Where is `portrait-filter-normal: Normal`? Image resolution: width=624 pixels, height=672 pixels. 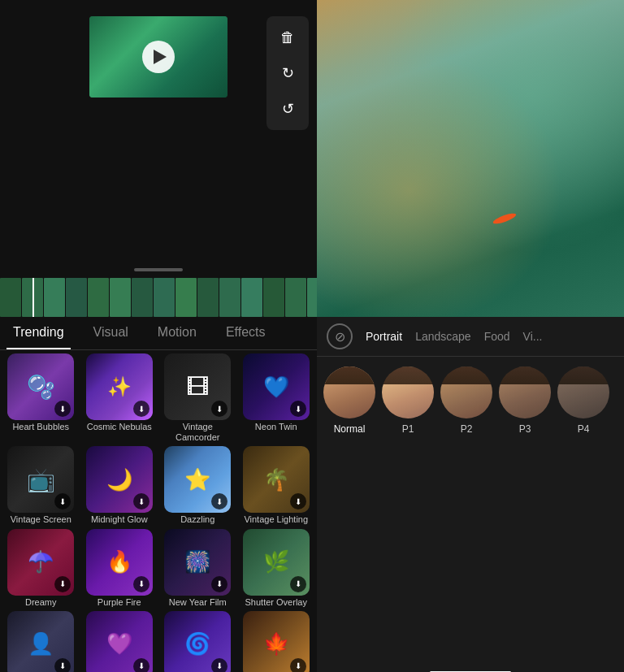 portrait-filter-normal: Normal is located at coordinates (349, 401).